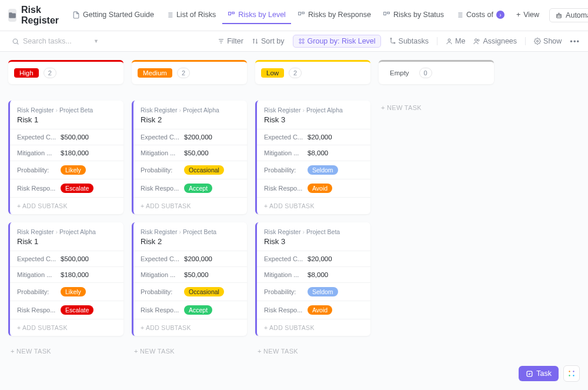  I want to click on add-view-button: + View, so click(528, 15).